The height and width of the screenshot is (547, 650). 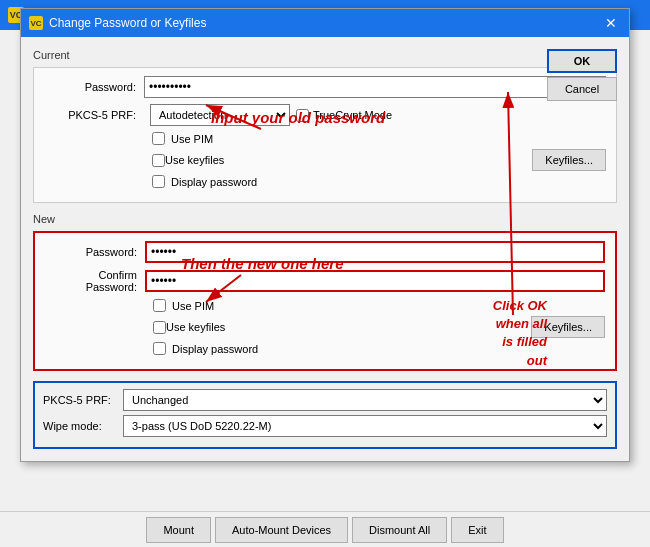 What do you see at coordinates (158, 182) in the screenshot?
I see `current-display-password-checkbox` at bounding box center [158, 182].